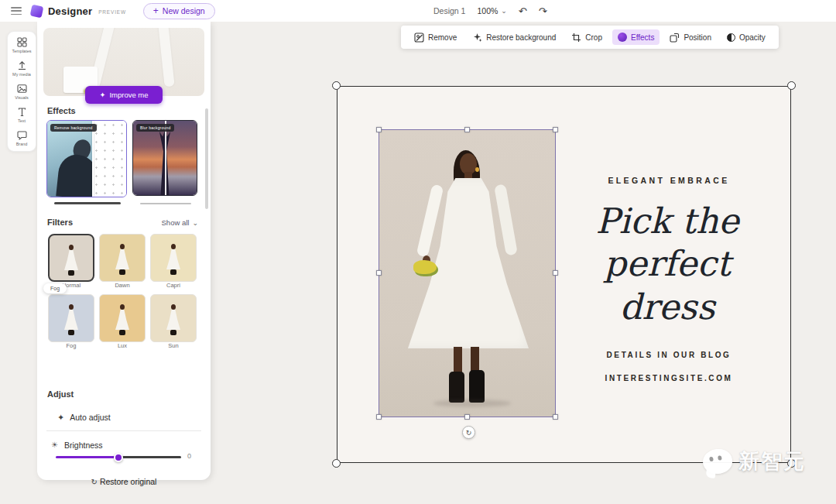  What do you see at coordinates (22, 138) in the screenshot?
I see `sidebar-item-brand: Brand` at bounding box center [22, 138].